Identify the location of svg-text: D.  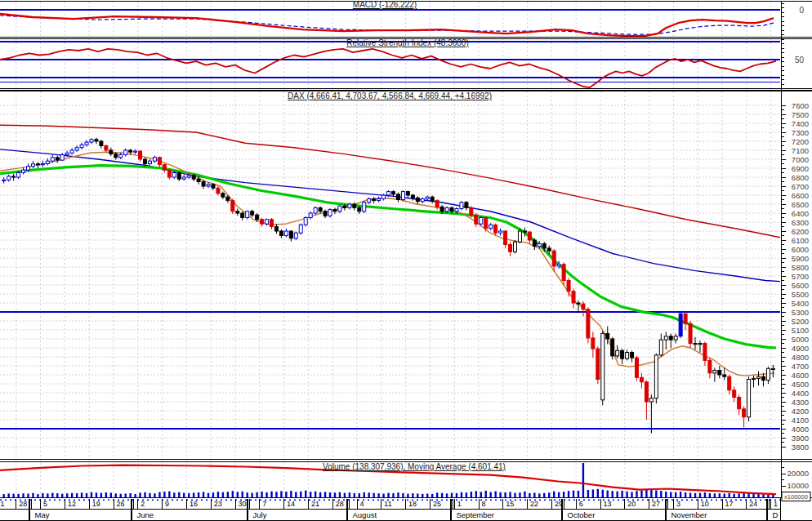
(776, 514).